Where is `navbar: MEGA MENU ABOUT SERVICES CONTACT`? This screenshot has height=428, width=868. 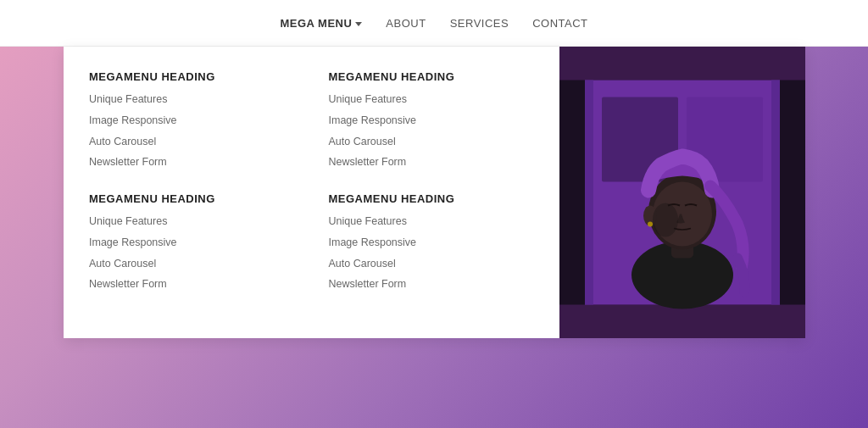 navbar: MEGA MENU ABOUT SERVICES CONTACT is located at coordinates (434, 24).